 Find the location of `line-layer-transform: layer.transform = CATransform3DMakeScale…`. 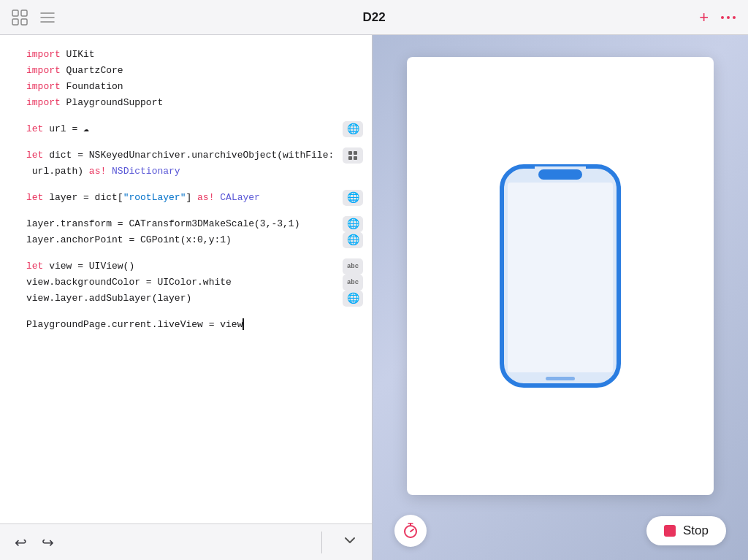

line-layer-transform: layer.transform = CATransform3DMakeScale… is located at coordinates (186, 224).